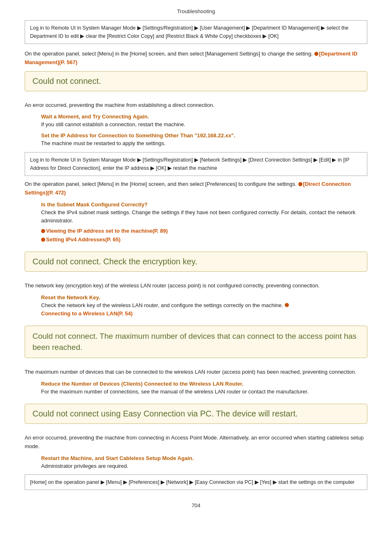  What do you see at coordinates (204, 458) in the screenshot?
I see `restart-machine-title: Restart the Machine, and Start Cableless…` at bounding box center [204, 458].